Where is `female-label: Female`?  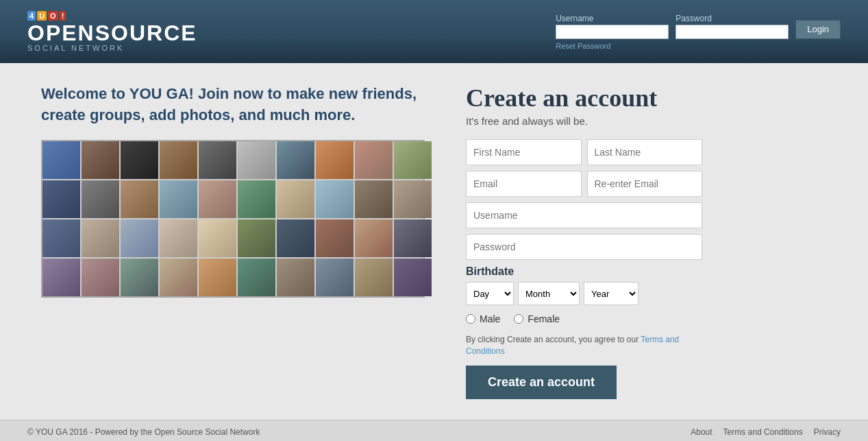 female-label: Female is located at coordinates (544, 319).